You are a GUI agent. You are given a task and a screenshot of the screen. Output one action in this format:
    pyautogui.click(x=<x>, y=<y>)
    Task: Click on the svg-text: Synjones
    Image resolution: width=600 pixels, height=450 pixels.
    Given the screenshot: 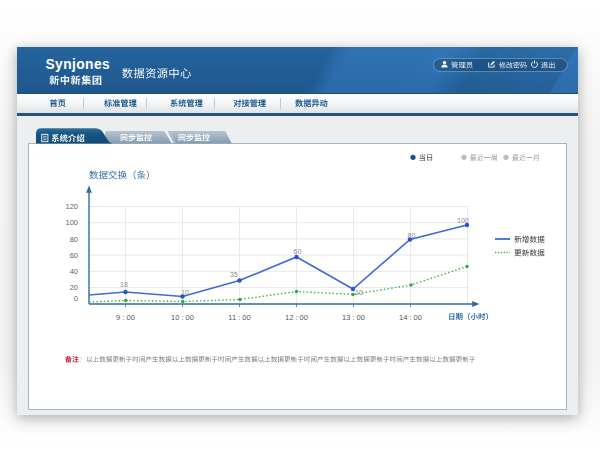 What is the action you would take?
    pyautogui.click(x=78, y=64)
    